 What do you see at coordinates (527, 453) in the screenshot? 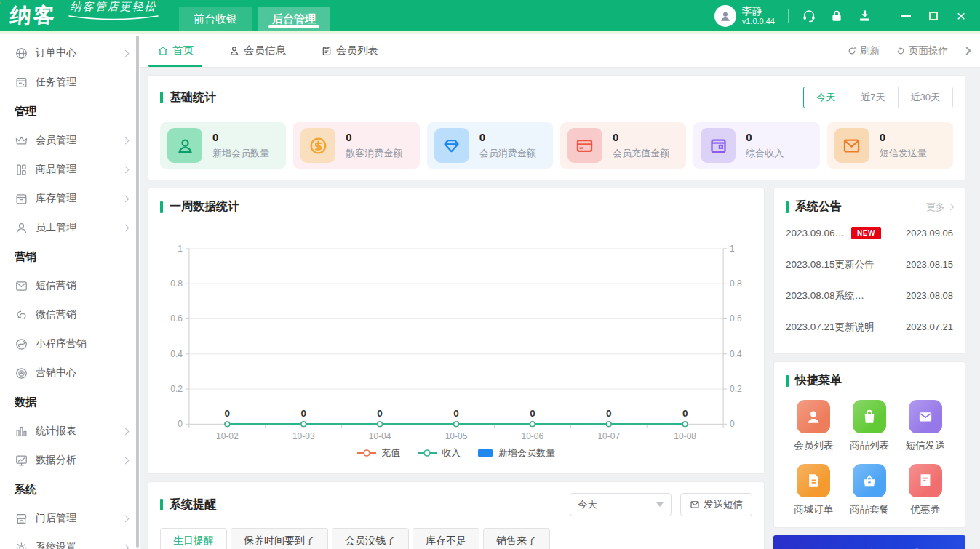
I see `legend-label: 新增会员数量` at bounding box center [527, 453].